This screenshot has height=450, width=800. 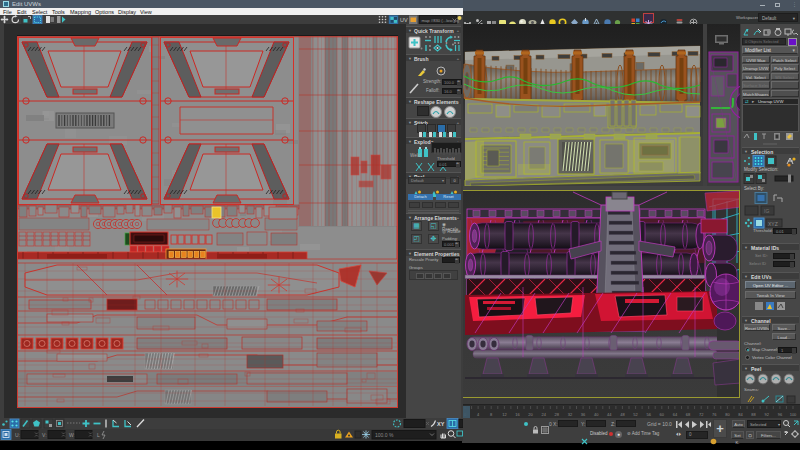 I want to click on svg-text: 28, so click(x=558, y=414).